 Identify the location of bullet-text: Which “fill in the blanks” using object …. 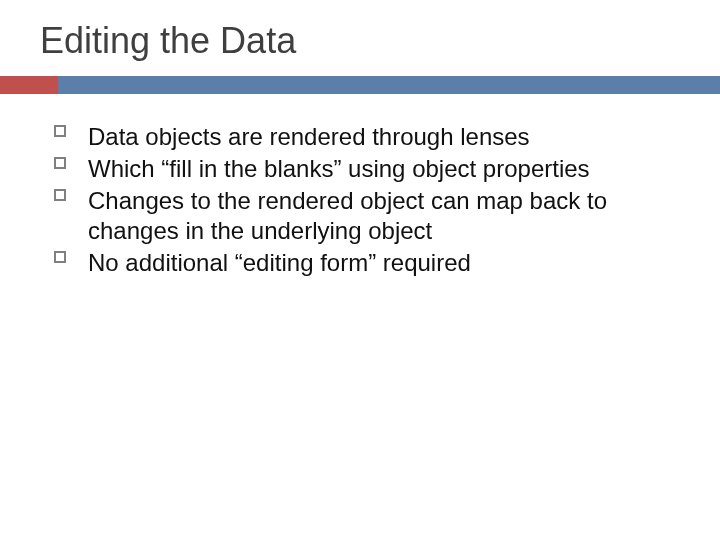
(339, 168).